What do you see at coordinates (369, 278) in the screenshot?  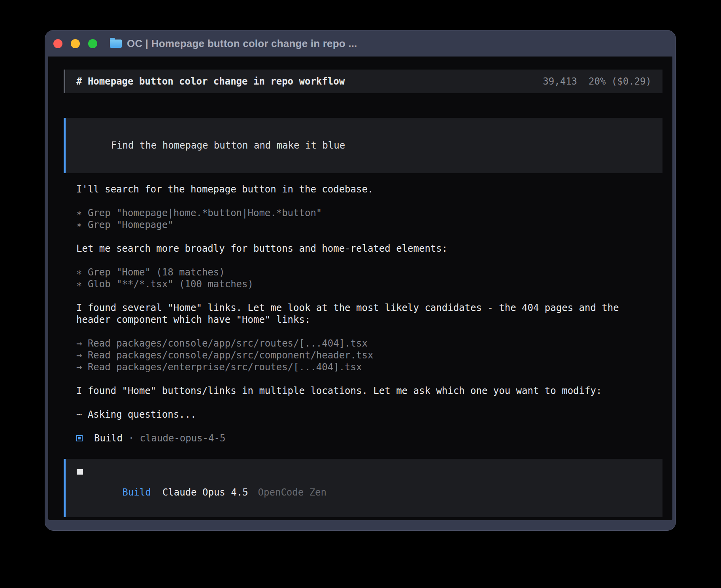 I see `tool-call-group: ∗ Grep "Home" (18 matches)∗ Glob "**/*.t…` at bounding box center [369, 278].